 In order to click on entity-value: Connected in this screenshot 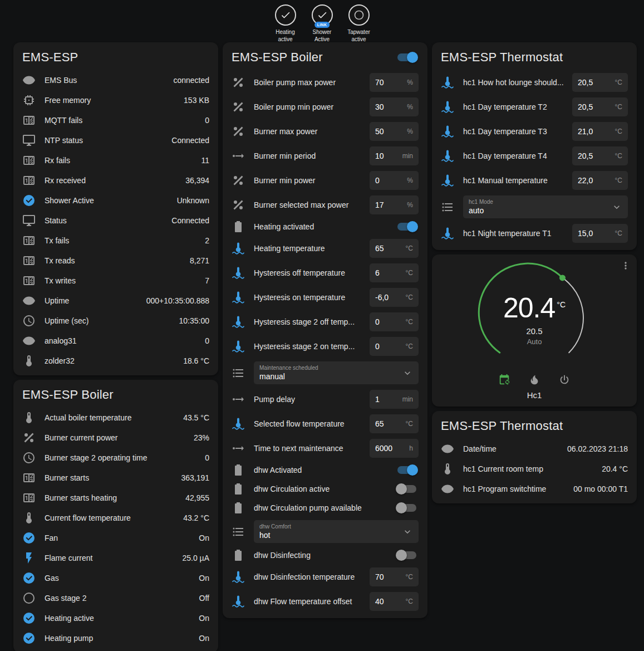, I will do `click(190, 140)`.